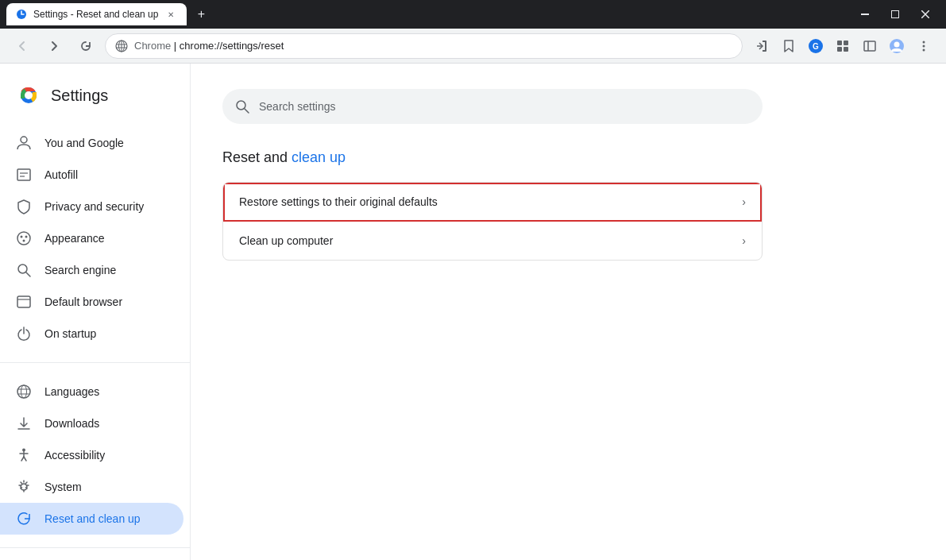 Image resolution: width=946 pixels, height=560 pixels. I want to click on sidebar-item-search-engine: Search engine, so click(92, 270).